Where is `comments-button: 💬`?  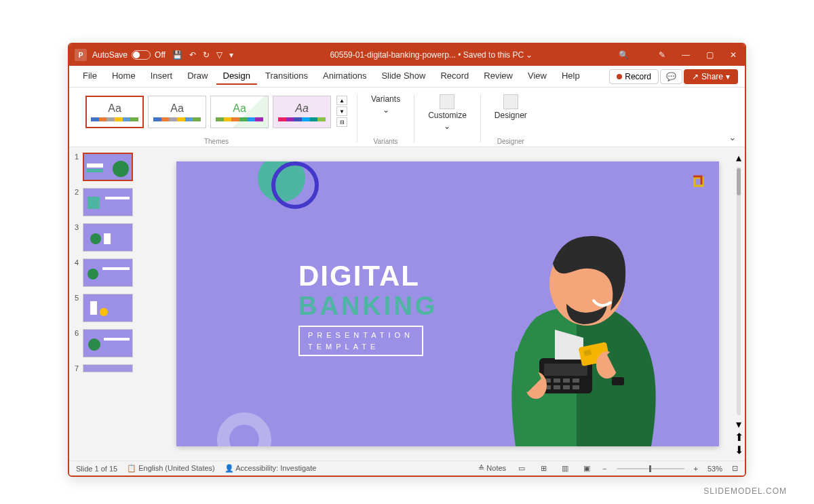 comments-button: 💬 is located at coordinates (672, 77).